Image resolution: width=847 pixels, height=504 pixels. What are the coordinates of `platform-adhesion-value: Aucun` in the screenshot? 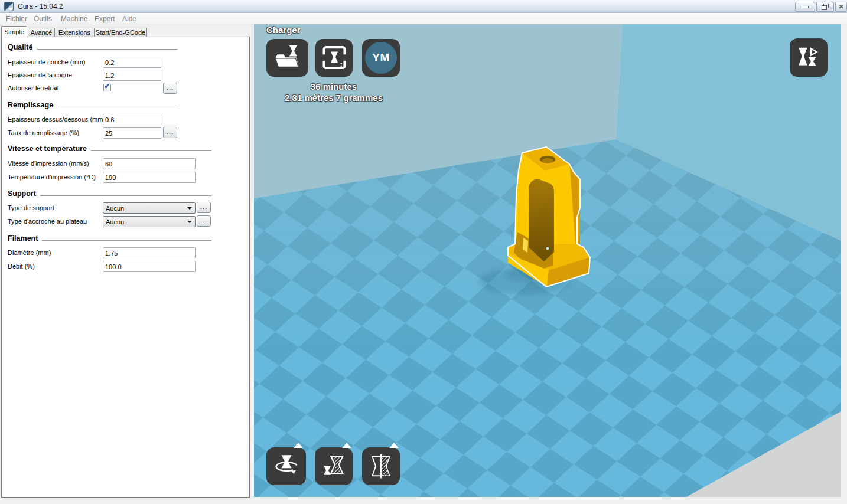 It's located at (115, 222).